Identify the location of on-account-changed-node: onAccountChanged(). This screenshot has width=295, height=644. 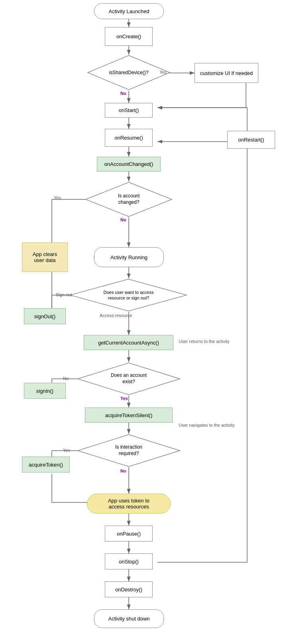
(129, 164).